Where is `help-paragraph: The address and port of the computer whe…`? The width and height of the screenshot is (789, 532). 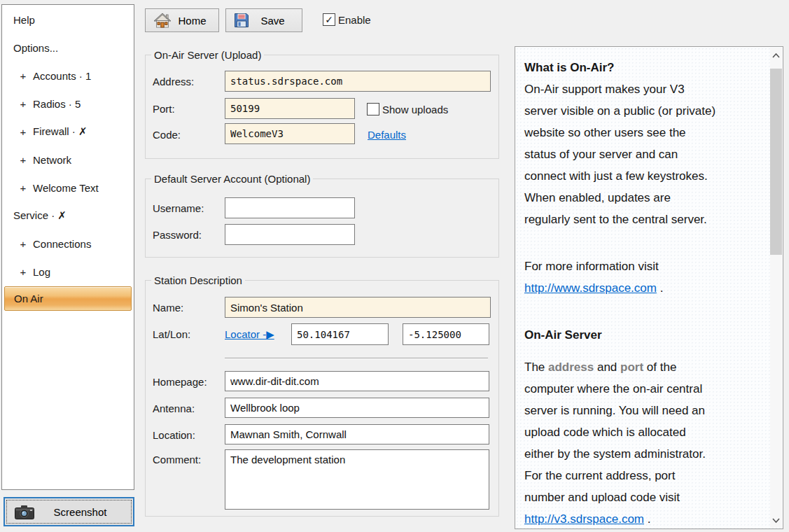 help-paragraph: The address and port of the computer whe… is located at coordinates (645, 442).